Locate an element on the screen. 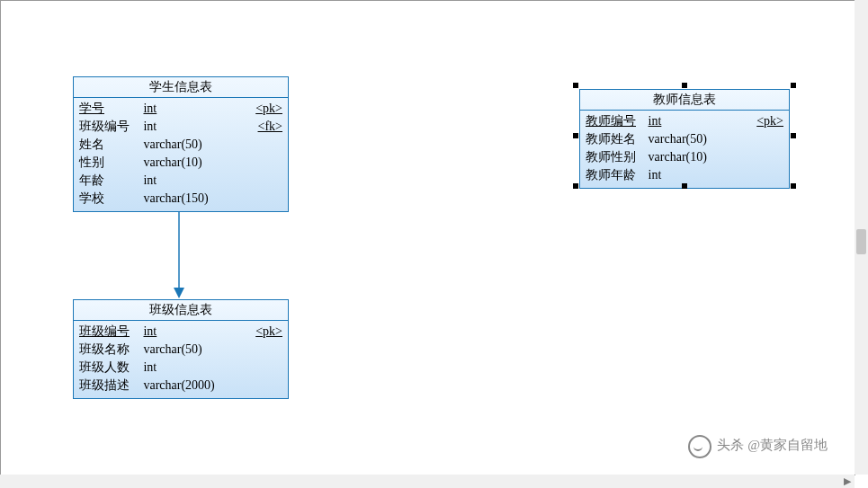 This screenshot has width=868, height=488. entity-student-title: 学生信息表 is located at coordinates (181, 88).